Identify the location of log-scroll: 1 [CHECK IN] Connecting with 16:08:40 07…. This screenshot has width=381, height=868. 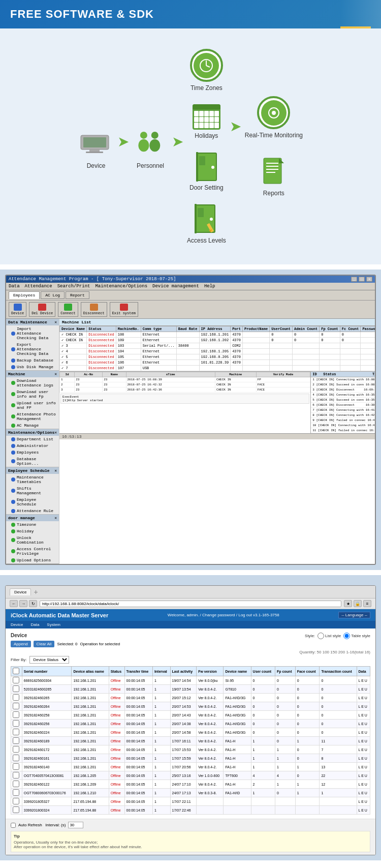
(343, 405).